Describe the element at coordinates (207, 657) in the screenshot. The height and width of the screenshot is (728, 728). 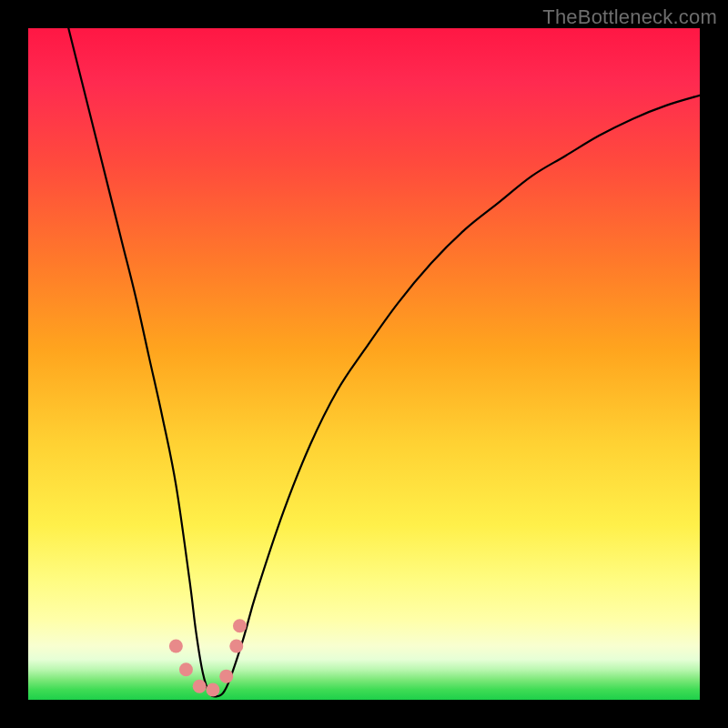
I see `curve-markers` at that location.